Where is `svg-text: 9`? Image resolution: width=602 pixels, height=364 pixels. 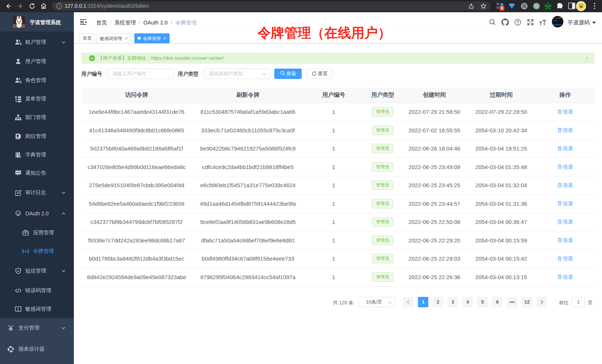 svg-text: 9 is located at coordinates (502, 8).